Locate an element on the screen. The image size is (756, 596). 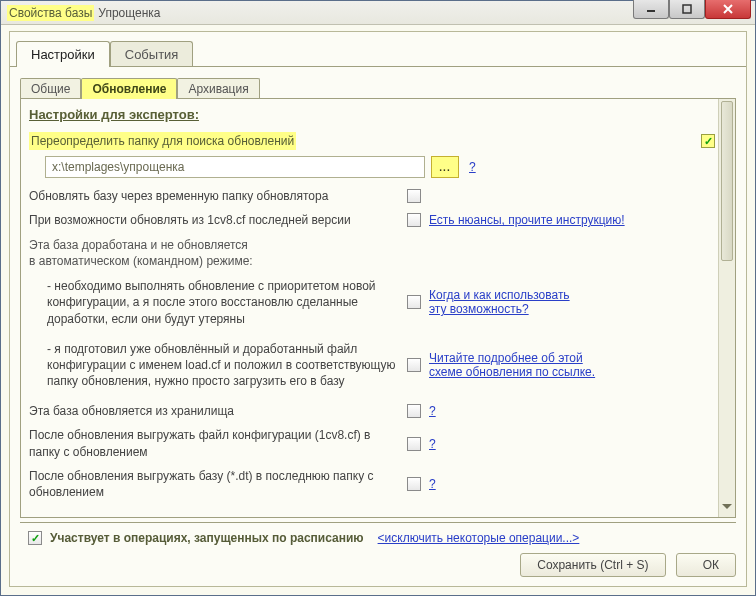
row-storage: Эта база обновляется из хранилища ? is located at coordinates (378, 411).